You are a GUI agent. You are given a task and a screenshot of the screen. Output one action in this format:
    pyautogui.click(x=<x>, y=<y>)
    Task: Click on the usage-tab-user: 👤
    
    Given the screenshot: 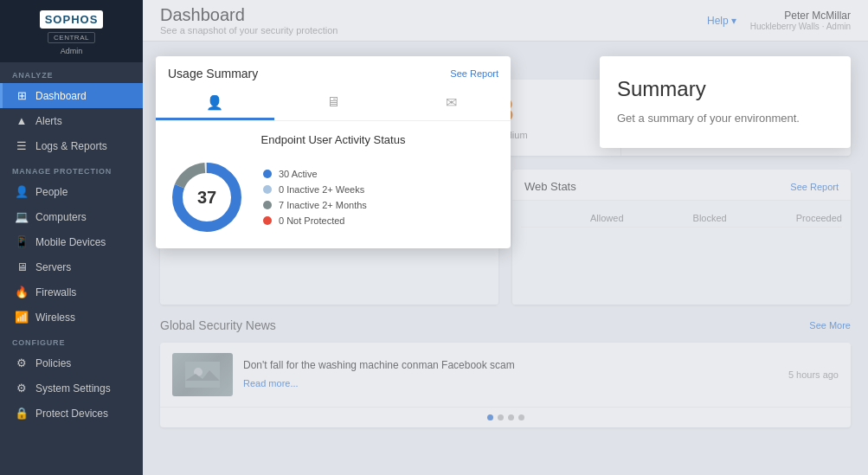 What is the action you would take?
    pyautogui.click(x=215, y=104)
    